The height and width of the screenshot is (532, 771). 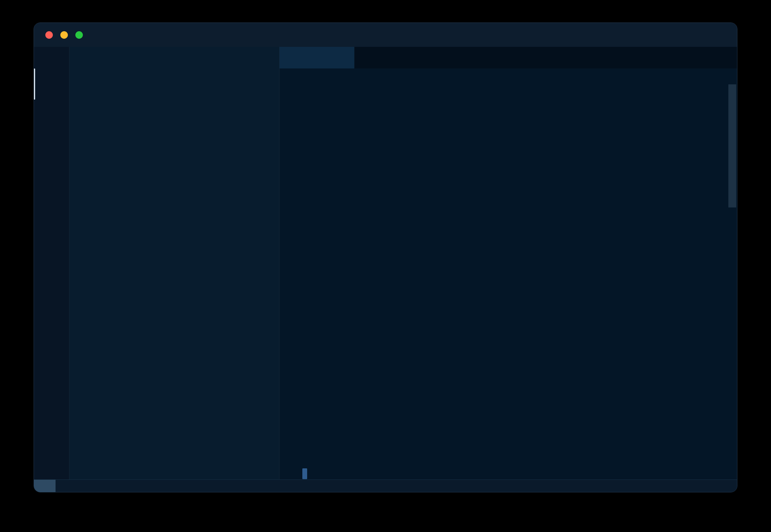 What do you see at coordinates (45, 486) in the screenshot?
I see `remote-icon` at bounding box center [45, 486].